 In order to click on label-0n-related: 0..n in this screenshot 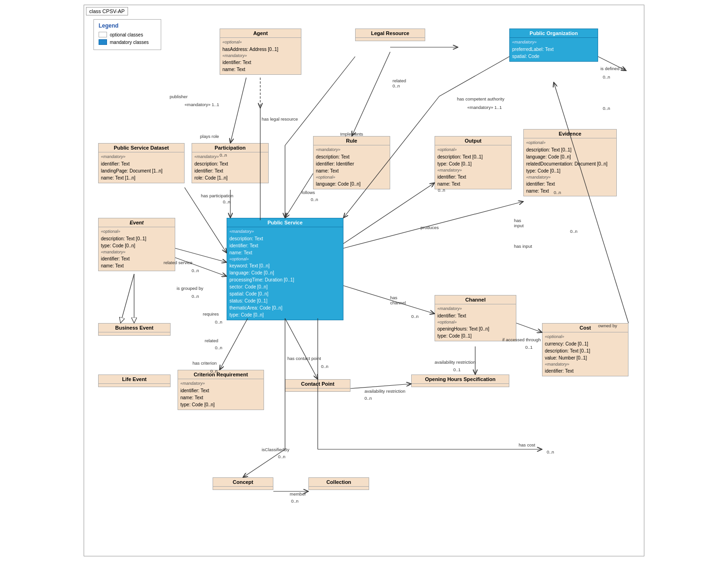, I will do `click(195, 270)`.